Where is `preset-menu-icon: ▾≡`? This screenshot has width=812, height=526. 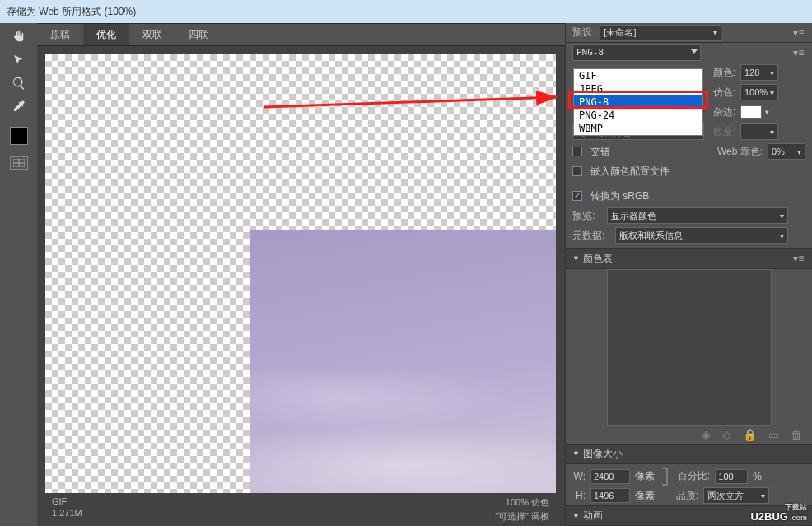 preset-menu-icon: ▾≡ is located at coordinates (799, 33).